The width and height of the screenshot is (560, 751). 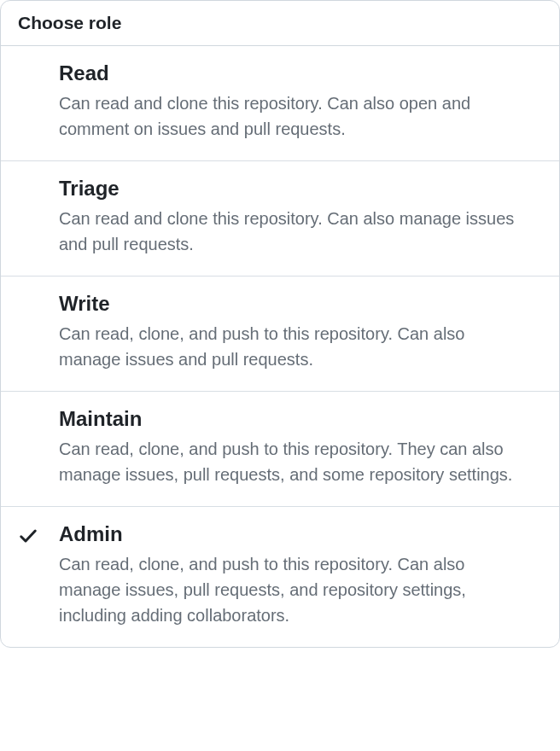 What do you see at coordinates (280, 23) in the screenshot?
I see `dropdown-title: Choose role` at bounding box center [280, 23].